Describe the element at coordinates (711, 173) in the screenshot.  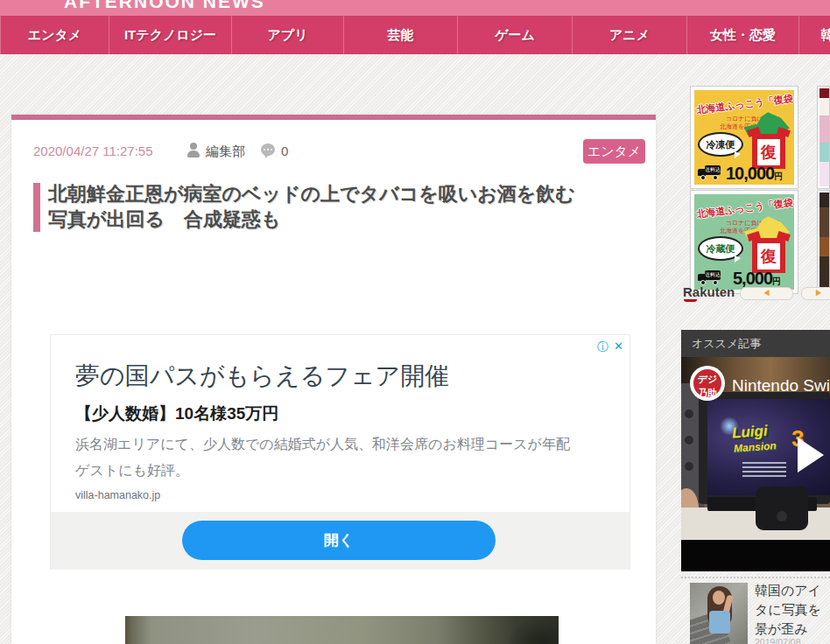
I see `truck-icon: 送料込` at that location.